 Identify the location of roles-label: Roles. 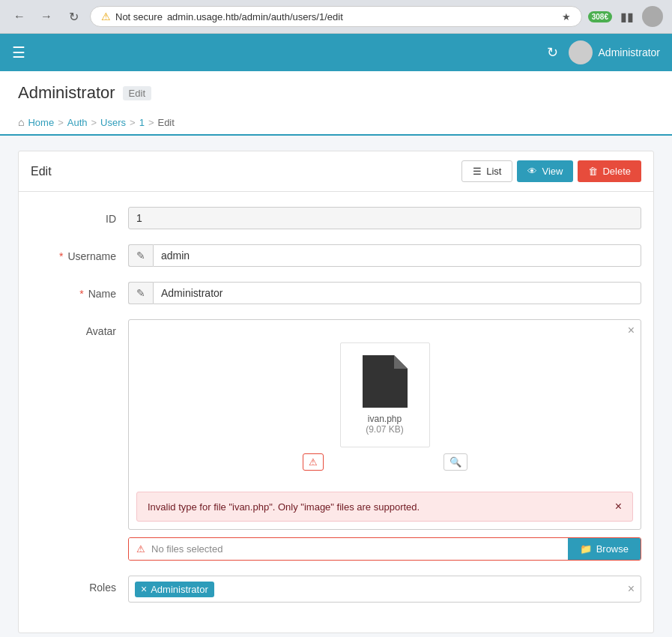
(79, 585).